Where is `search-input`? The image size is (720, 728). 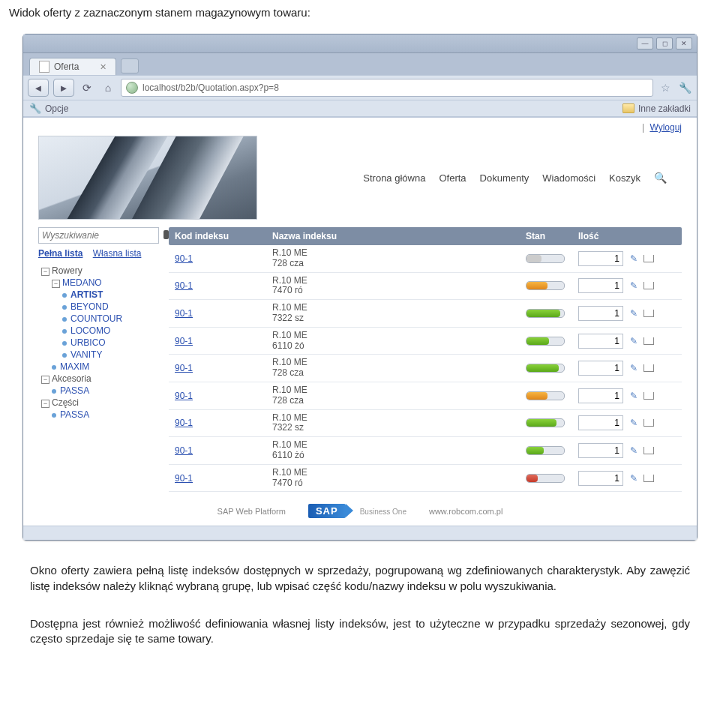 search-input is located at coordinates (99, 235).